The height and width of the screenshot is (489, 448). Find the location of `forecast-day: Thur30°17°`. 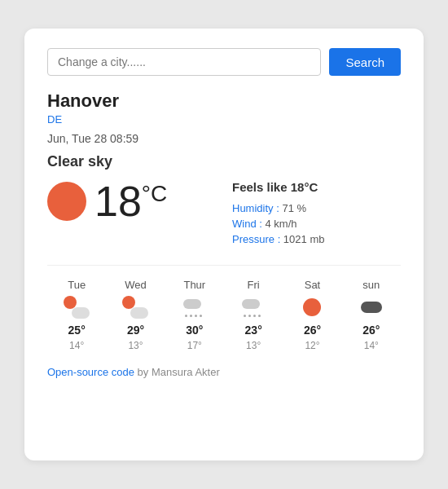

forecast-day: Thur30°17° is located at coordinates (195, 315).